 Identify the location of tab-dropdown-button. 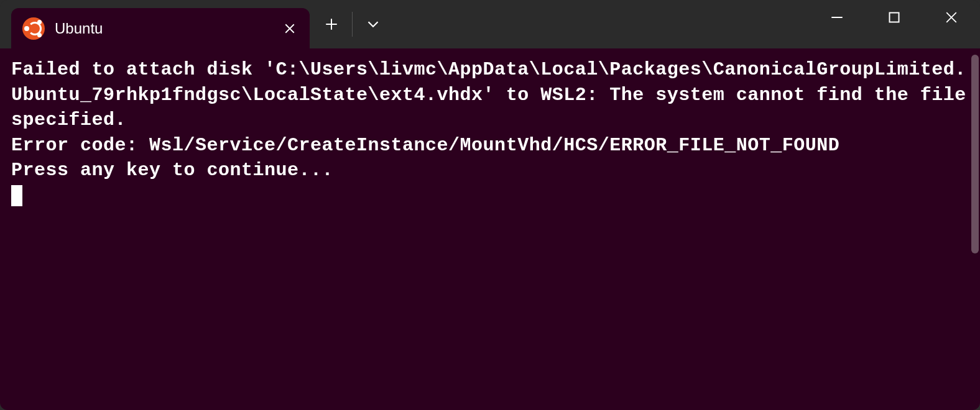
(373, 24).